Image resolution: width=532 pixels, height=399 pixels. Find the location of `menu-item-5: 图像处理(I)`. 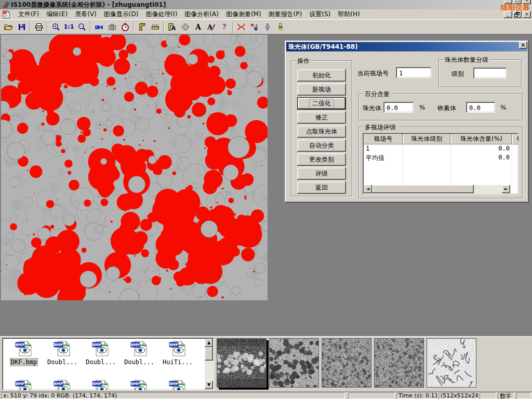

menu-item-5: 图像处理(I) is located at coordinates (161, 15).